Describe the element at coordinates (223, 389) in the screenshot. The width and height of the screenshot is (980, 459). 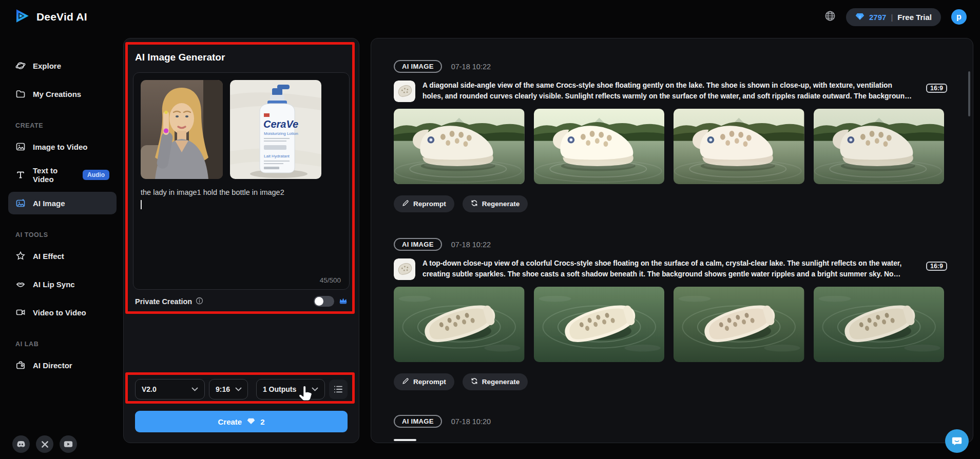
I see `aspect-value: 9:16` at that location.